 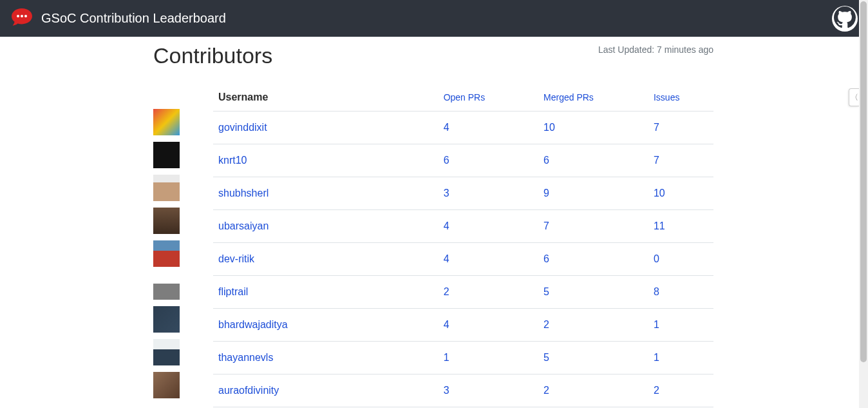 What do you see at coordinates (863, 204) in the screenshot?
I see `scrollbar-track` at bounding box center [863, 204].